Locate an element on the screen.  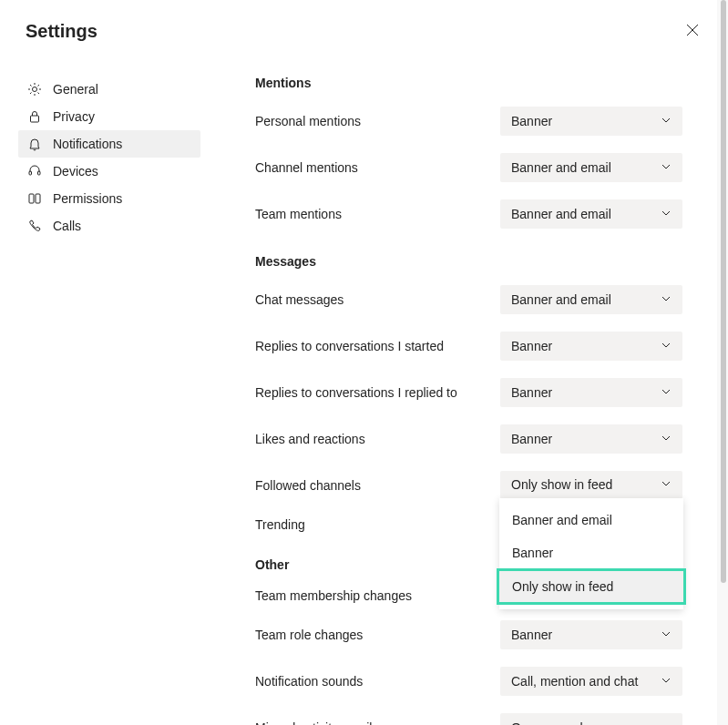
bell-icon is located at coordinates (35, 144).